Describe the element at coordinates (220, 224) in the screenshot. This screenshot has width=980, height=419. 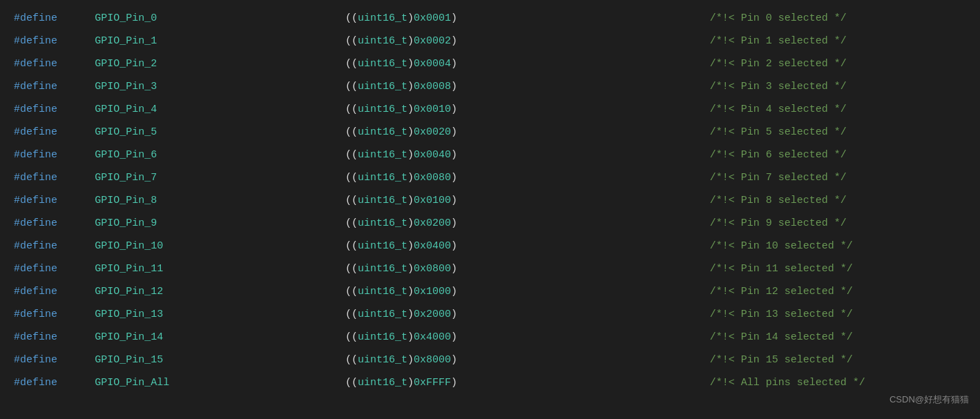
I see `macro-name: GPIO_Pin_9` at that location.